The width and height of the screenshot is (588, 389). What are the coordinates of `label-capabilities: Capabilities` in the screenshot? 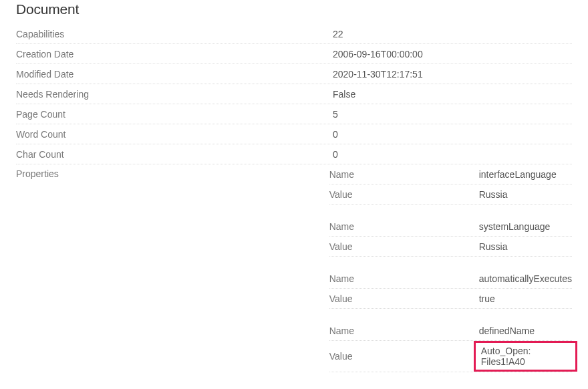 It's located at (174, 34).